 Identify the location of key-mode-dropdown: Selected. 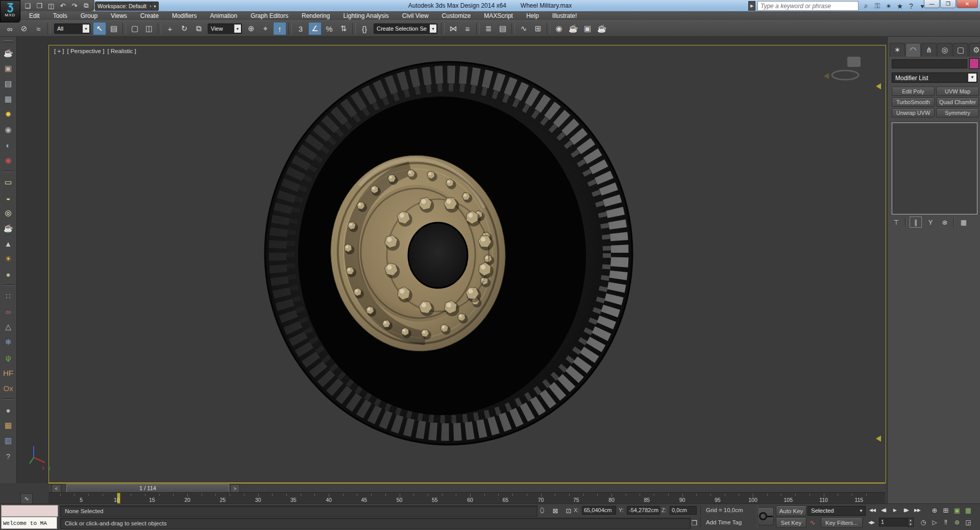
(837, 511).